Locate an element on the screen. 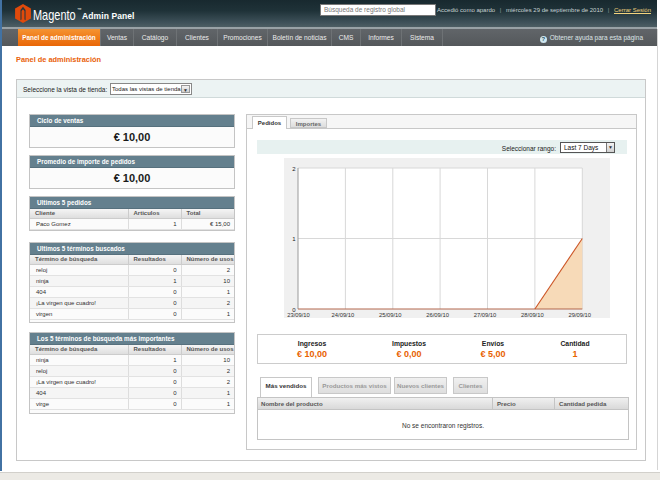 This screenshot has width=660, height=480. svg-text: 23/09/10 is located at coordinates (298, 315).